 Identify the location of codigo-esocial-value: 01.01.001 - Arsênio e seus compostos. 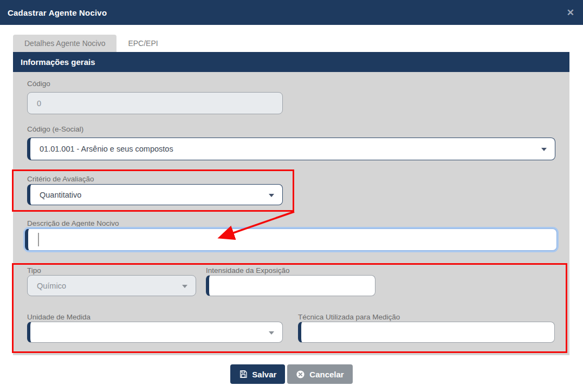
(102, 149).